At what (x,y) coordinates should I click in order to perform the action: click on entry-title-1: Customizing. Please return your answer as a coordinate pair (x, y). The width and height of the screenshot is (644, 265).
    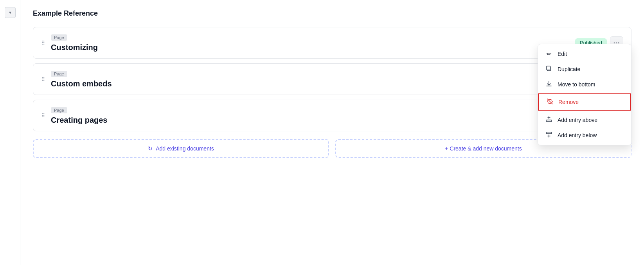
    Looking at the image, I should click on (313, 48).